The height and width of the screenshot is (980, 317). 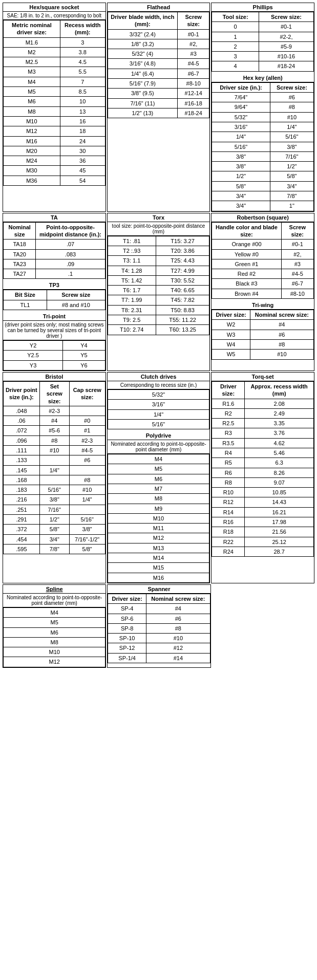 What do you see at coordinates (32, 42) in the screenshot?
I see `table-cell: M1.6` at bounding box center [32, 42].